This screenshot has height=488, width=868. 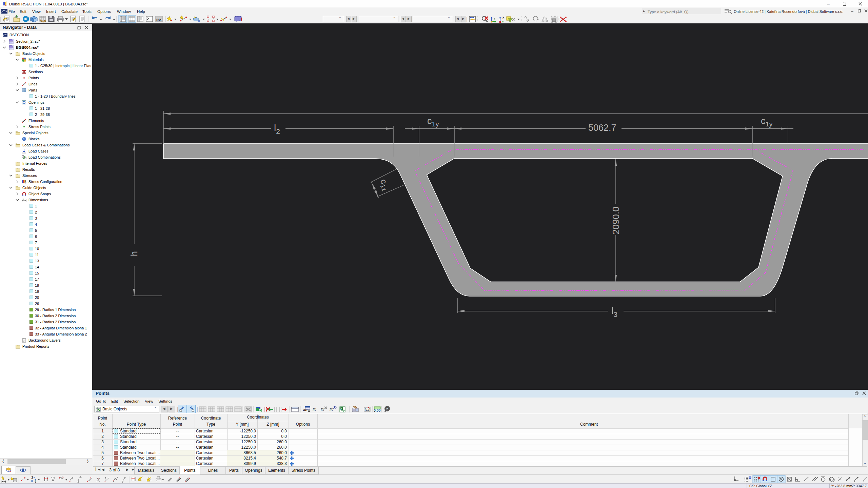 I want to click on svg-text: 5062.7, so click(x=602, y=128).